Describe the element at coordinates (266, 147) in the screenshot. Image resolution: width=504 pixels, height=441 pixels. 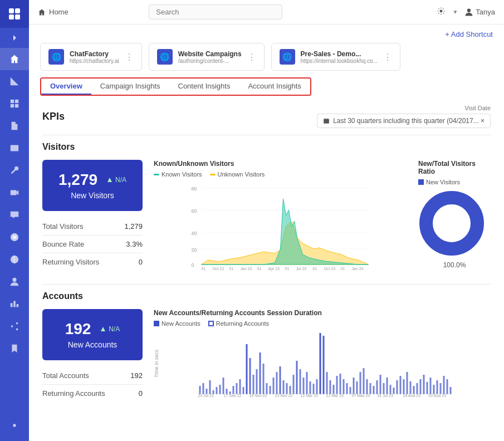
I see `visitors-title: Visitors` at that location.